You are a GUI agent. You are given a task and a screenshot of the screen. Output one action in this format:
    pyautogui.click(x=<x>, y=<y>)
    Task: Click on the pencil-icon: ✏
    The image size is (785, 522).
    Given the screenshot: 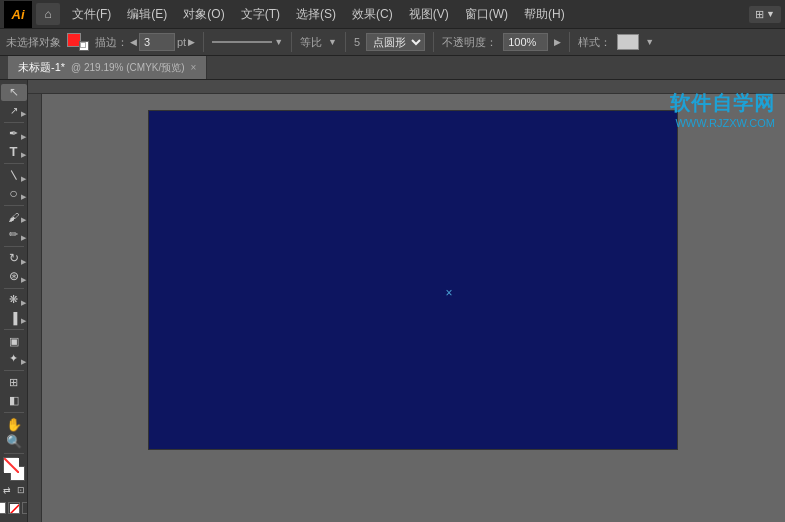 What is the action you would take?
    pyautogui.click(x=14, y=234)
    